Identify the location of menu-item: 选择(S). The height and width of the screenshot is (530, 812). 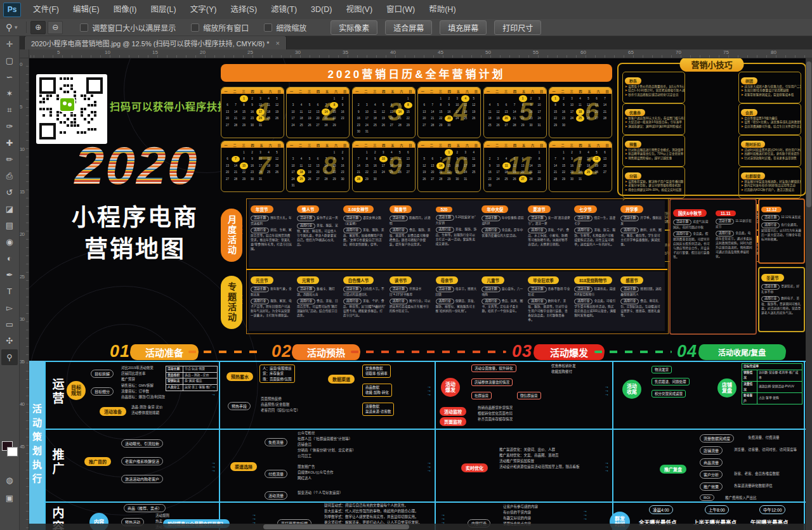
(244, 10).